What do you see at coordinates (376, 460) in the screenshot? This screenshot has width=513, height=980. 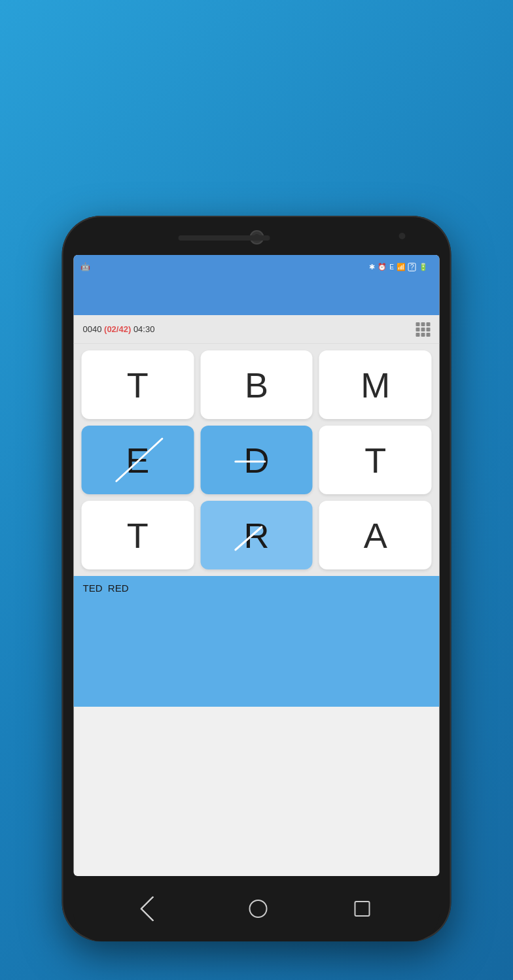 I see `cell-5: T` at bounding box center [376, 460].